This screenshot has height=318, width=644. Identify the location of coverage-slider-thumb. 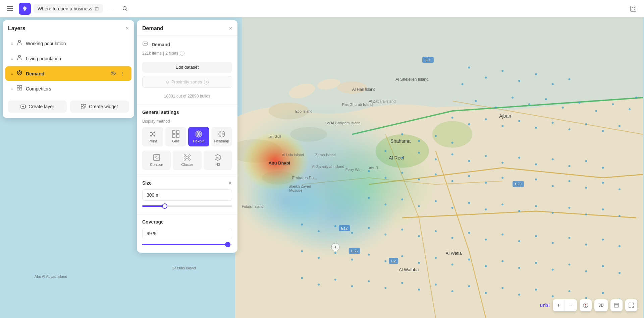
(228, 245).